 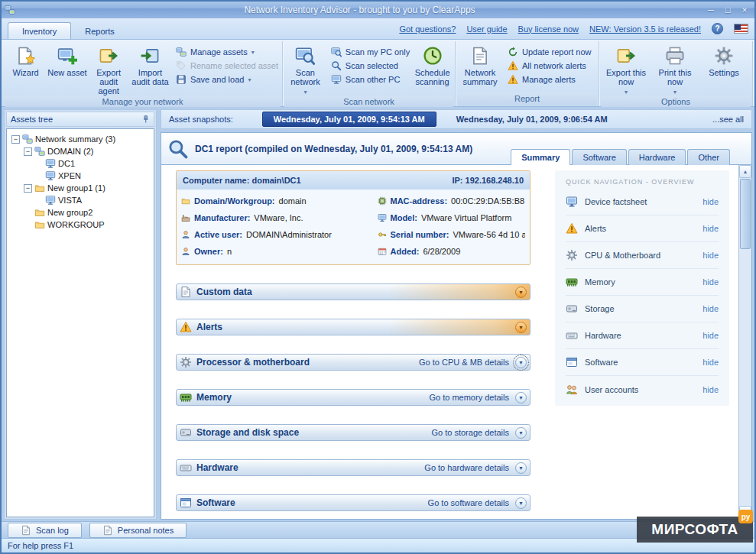 I want to click on scroll-thumb, so click(x=745, y=214).